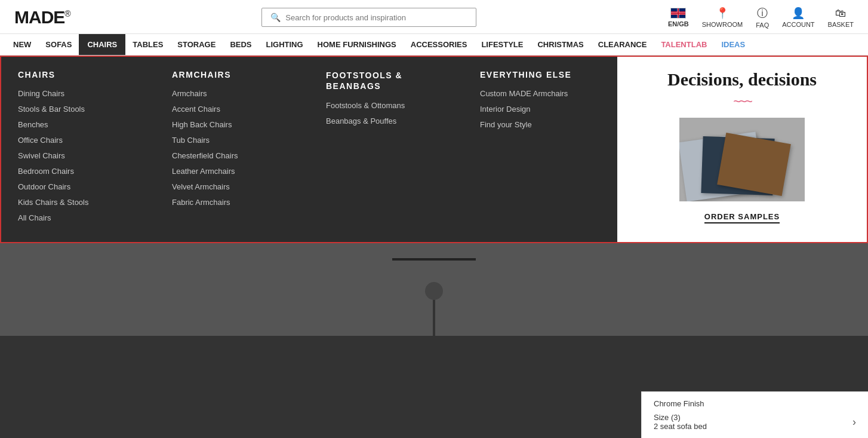  I want to click on header: MADE® 🔍 EN/GB 📍 SHOWROOM, so click(434, 27).